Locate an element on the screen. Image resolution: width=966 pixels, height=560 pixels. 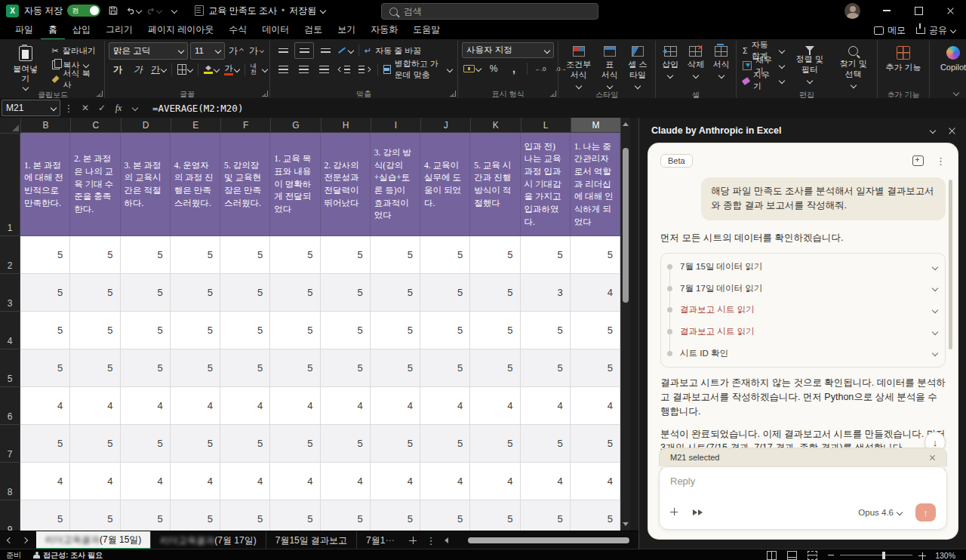
cell-I6: 4 is located at coordinates (395, 406).